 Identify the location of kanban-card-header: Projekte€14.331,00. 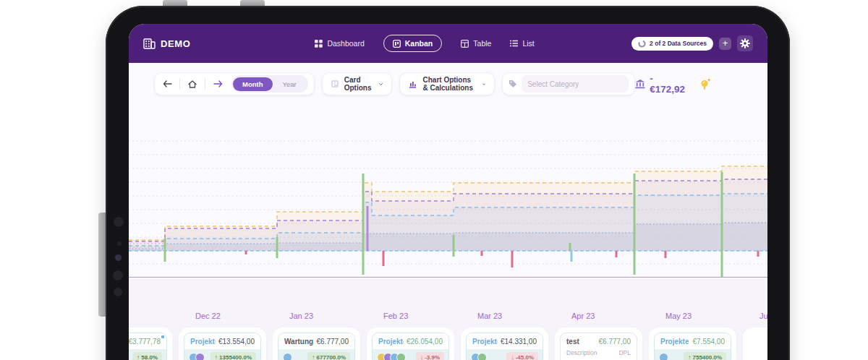
(505, 341).